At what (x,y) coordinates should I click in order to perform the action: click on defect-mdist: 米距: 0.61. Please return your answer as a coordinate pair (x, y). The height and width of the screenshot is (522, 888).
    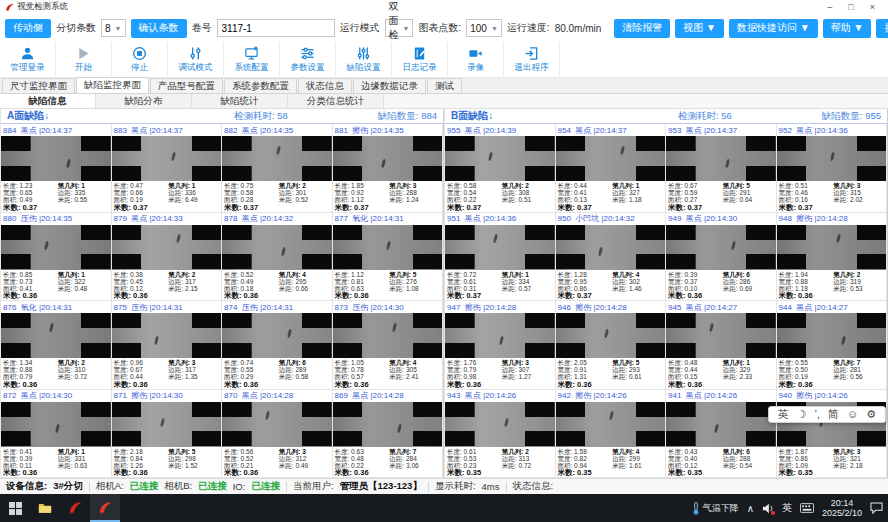
    Looking at the image, I should click on (638, 376).